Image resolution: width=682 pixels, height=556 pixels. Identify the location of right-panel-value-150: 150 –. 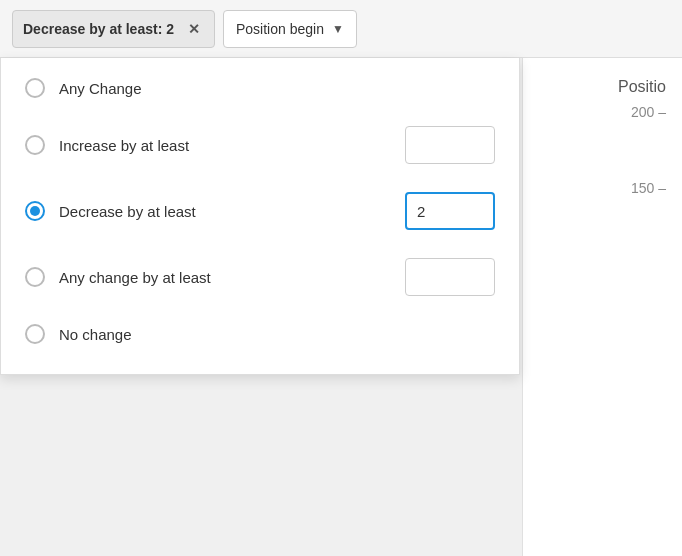
(648, 188).